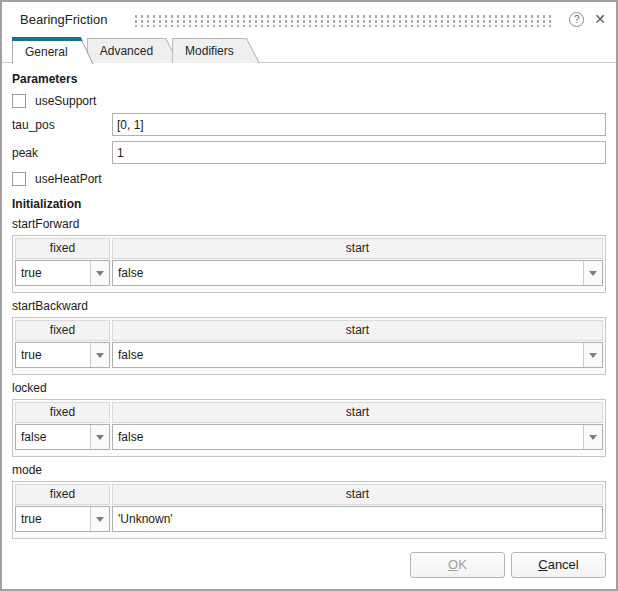 This screenshot has width=618, height=591. I want to click on tab-modifiers-label: Modifiers, so click(216, 48).